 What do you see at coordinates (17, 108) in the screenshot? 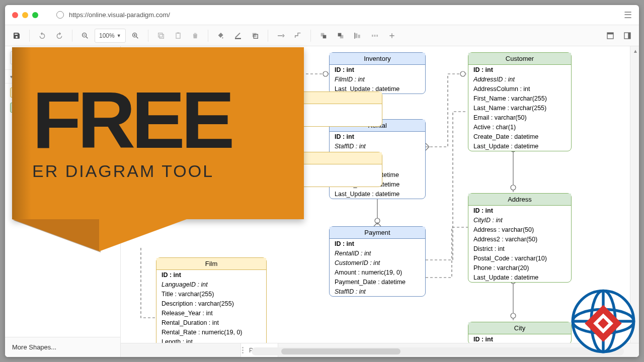
I see `shape-entity-green` at bounding box center [17, 108].